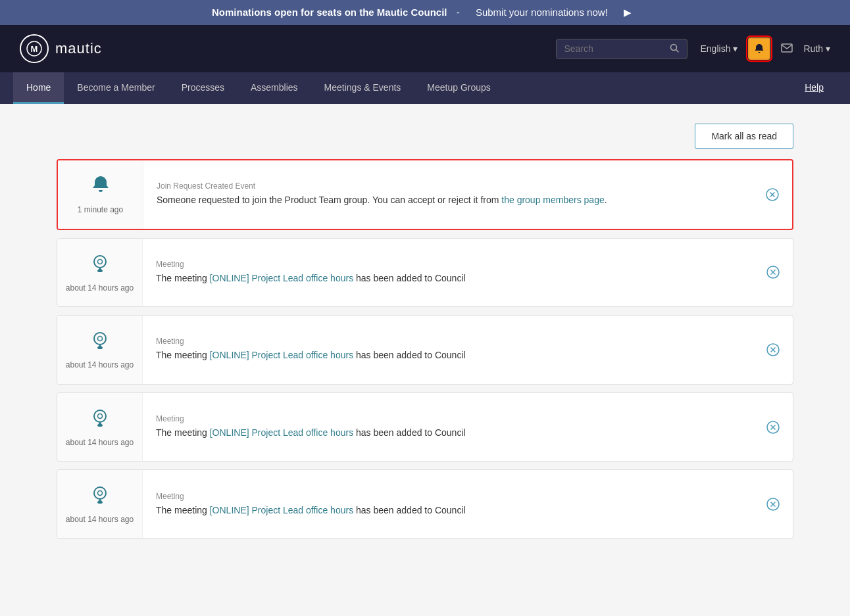  I want to click on notif-icon-area-4: about 14 hours ago, so click(100, 427).